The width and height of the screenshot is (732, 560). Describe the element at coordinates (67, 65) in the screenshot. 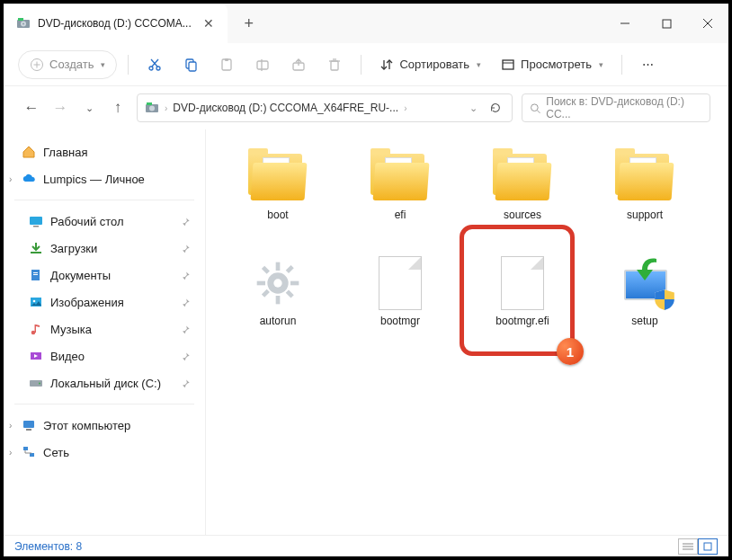

I see `create-button: Создать ▾` at that location.